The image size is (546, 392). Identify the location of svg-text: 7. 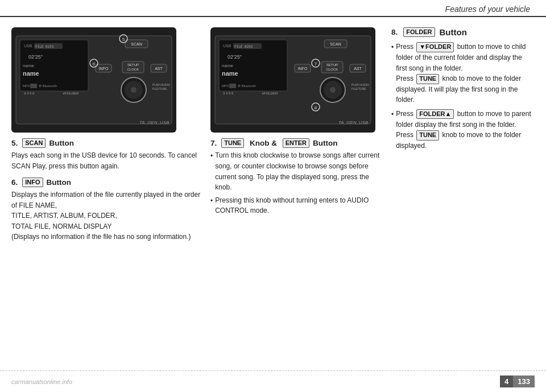
(316, 64).